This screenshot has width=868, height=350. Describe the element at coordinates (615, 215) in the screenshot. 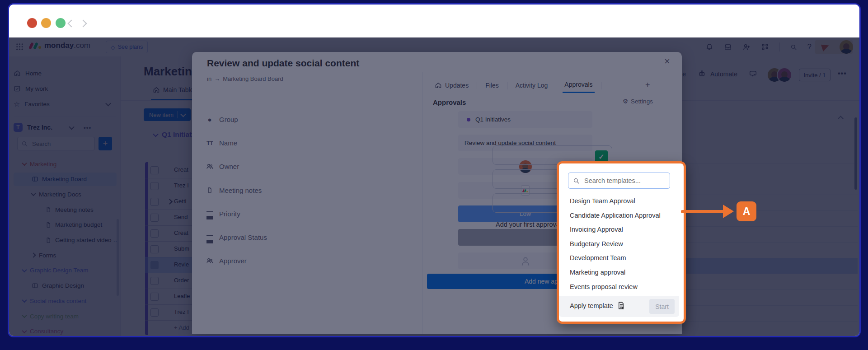

I see `template-option-label: Candidate Application Approval` at that location.